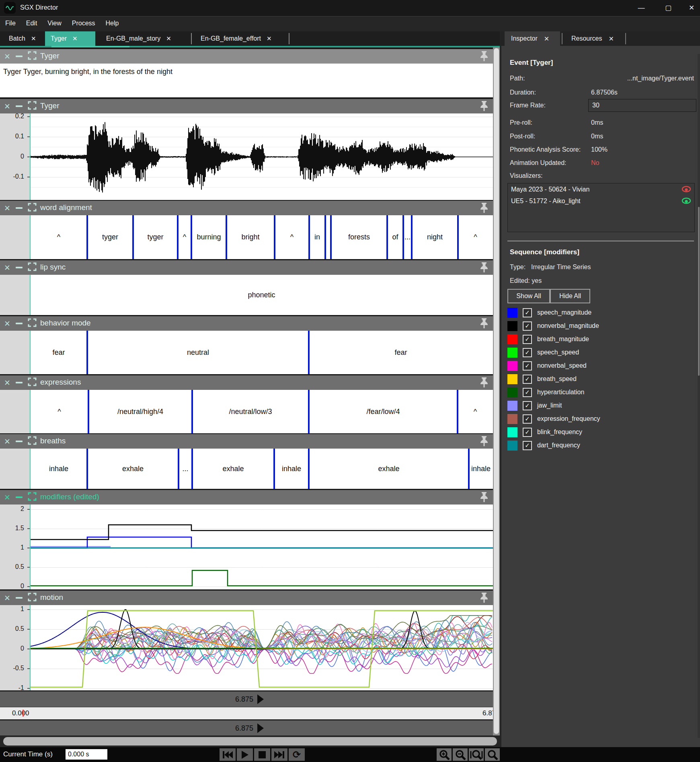 The height and width of the screenshot is (762, 700). Describe the element at coordinates (250, 713) in the screenshot. I see `time-range-row: 0.000 6.875` at that location.